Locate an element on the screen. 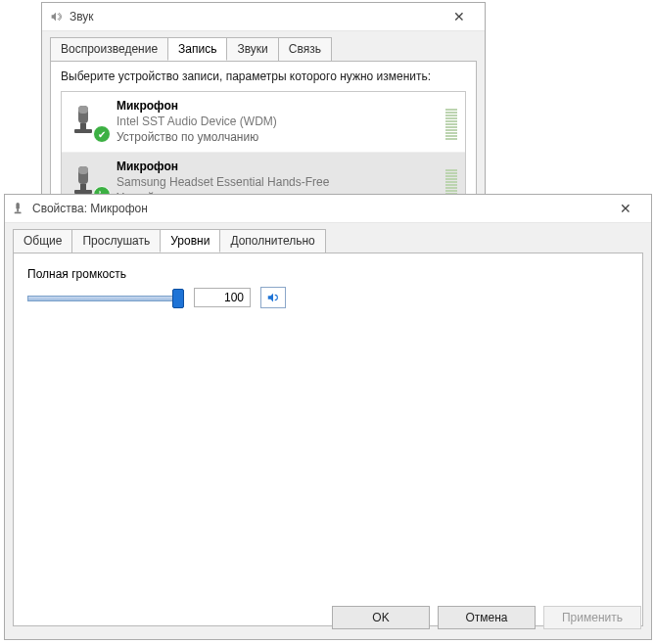 This screenshot has width=654, height=644. device-driver: Intel SST Audio Device (WDM) is located at coordinates (278, 121).